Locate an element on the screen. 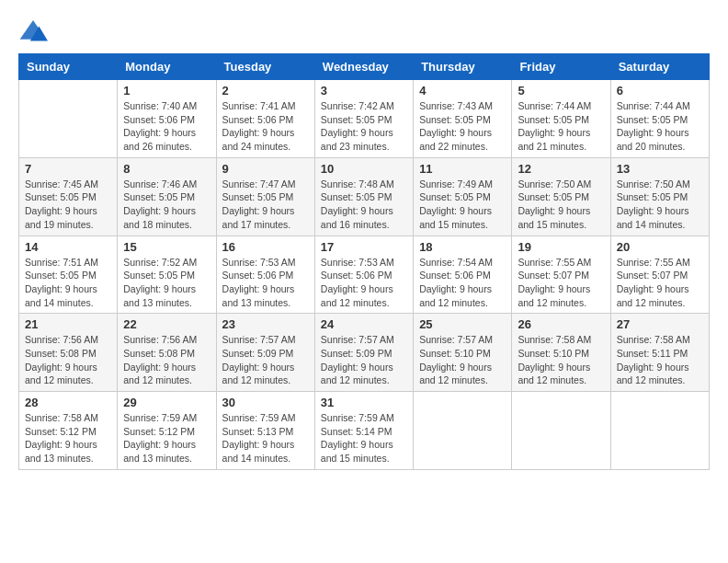  day-info: Sunrise: 7:45 AMSunset: 5:05 PMDaylight:… is located at coordinates (68, 204).